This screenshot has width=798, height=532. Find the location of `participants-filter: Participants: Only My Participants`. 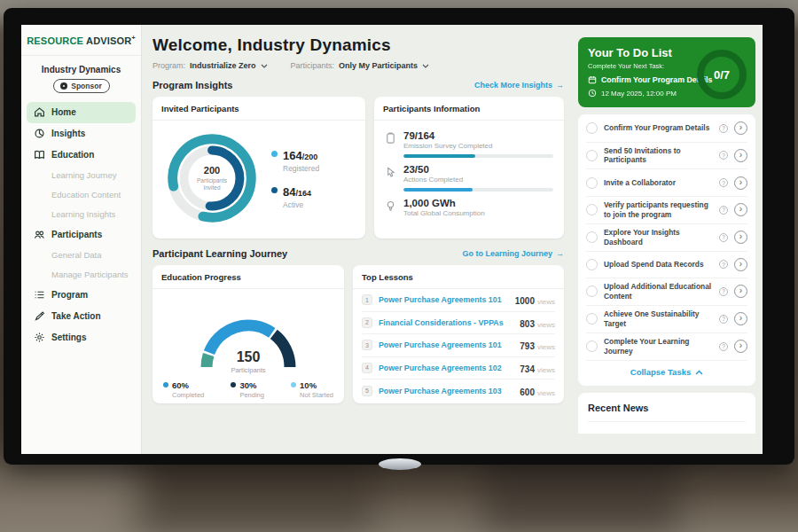

participants-filter: Participants: Only My Participants is located at coordinates (360, 66).